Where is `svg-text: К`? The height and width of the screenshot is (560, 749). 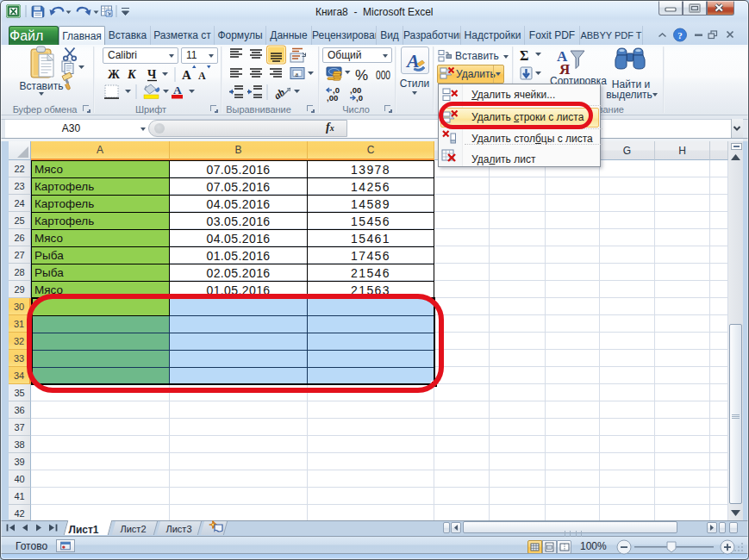
svg-text: К is located at coordinates (132, 74).